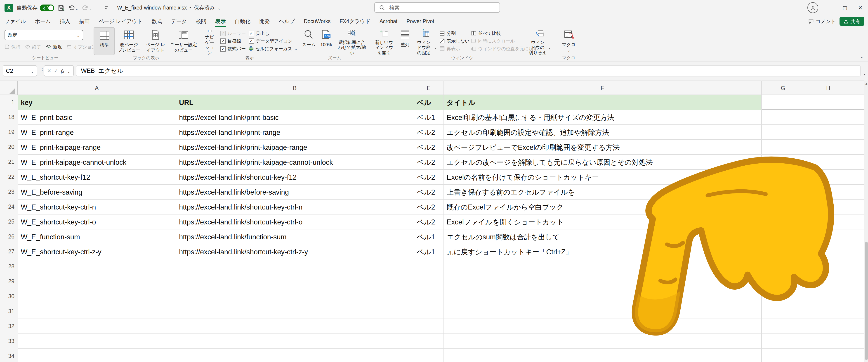 This screenshot has height=362, width=868. I want to click on document-title: W_E_fixed-window-frame.xlsx • 保存済み, so click(169, 8).